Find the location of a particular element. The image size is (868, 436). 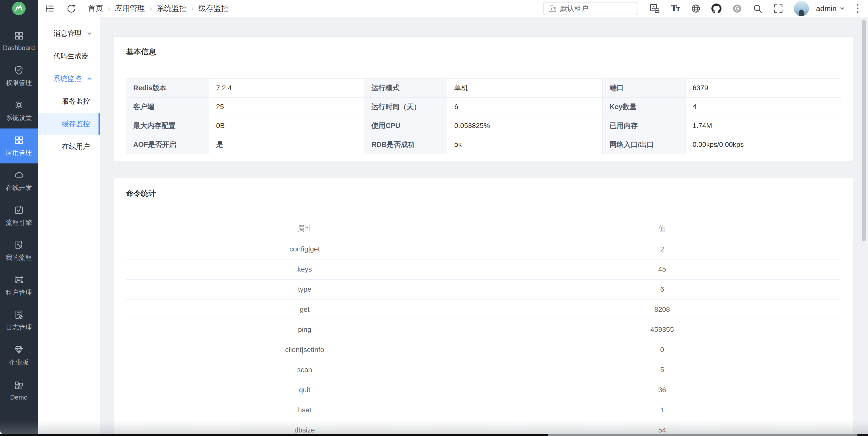

cmd-value: 45 is located at coordinates (662, 269).